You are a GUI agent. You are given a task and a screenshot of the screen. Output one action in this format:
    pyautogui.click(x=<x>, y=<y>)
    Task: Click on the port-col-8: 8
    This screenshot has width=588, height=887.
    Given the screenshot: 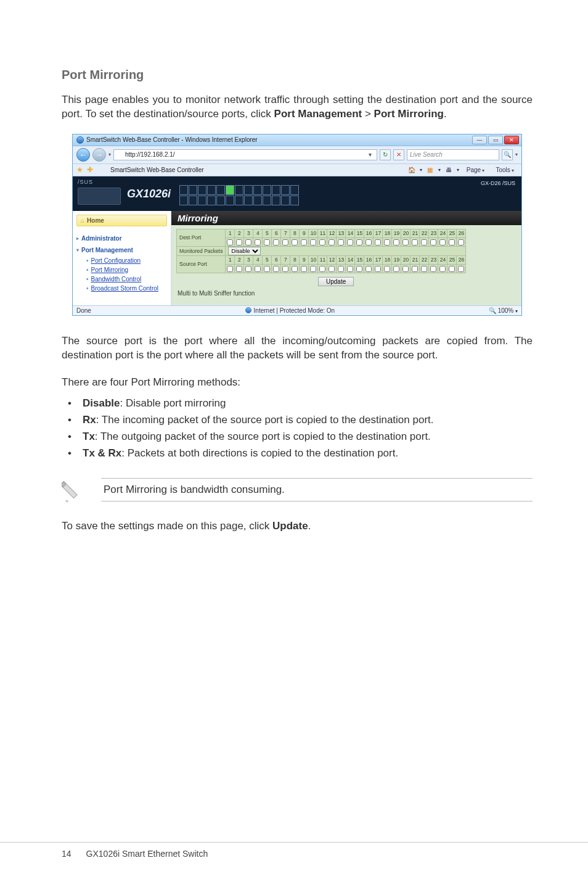 What is the action you would take?
    pyautogui.click(x=295, y=260)
    